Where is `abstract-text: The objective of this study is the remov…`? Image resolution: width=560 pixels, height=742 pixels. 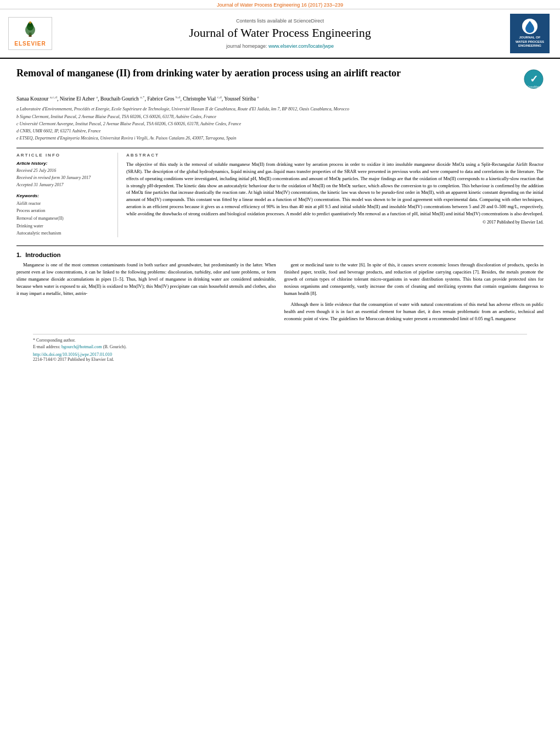 abstract-text: The objective of this study is the remov… is located at coordinates (335, 193).